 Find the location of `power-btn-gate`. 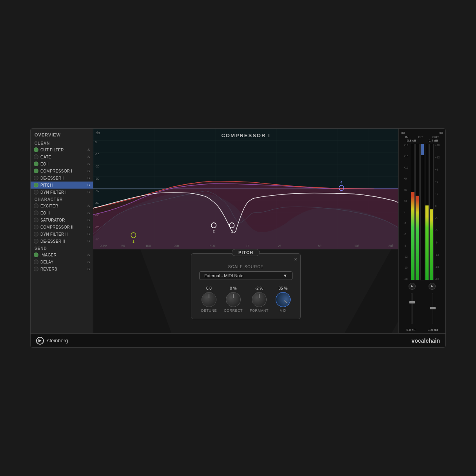

power-btn-gate is located at coordinates (36, 157).